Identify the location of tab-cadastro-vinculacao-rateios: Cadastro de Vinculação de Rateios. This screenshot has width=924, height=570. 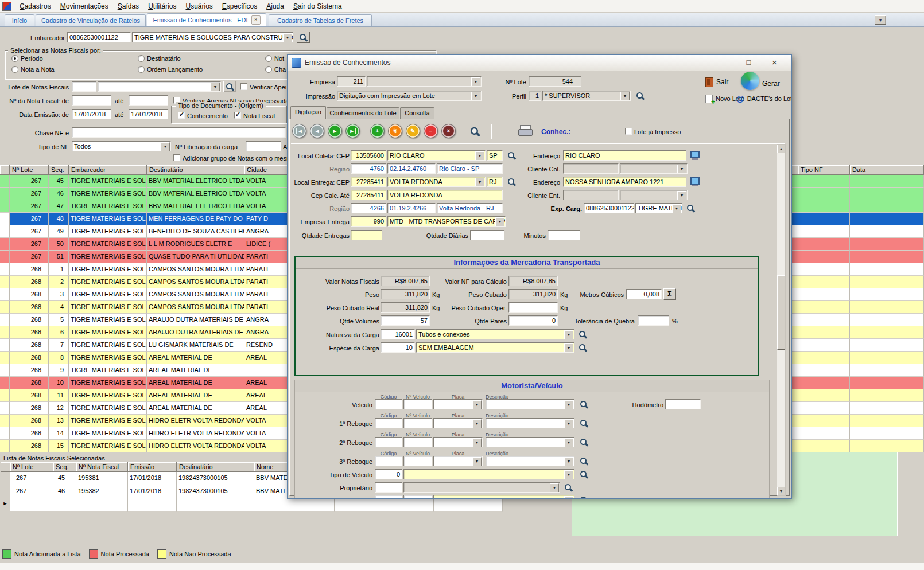
(91, 20).